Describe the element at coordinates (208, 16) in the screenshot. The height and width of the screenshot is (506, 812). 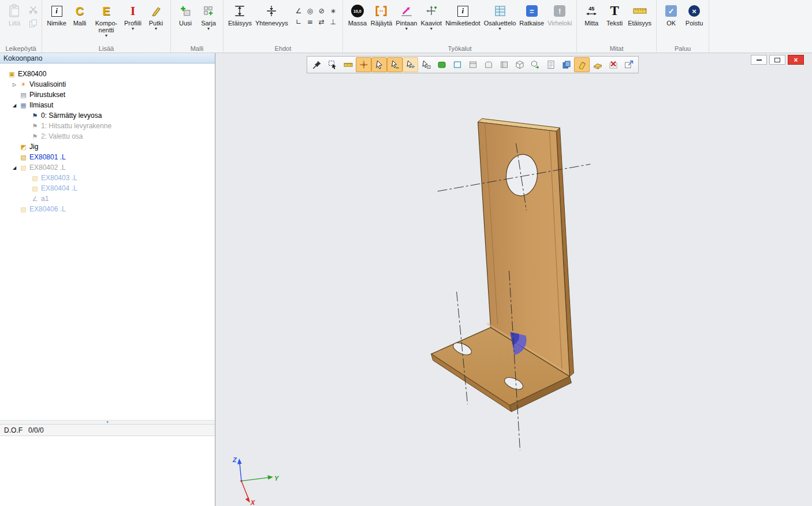
I see `sarja-button: Sarja ▾` at that location.